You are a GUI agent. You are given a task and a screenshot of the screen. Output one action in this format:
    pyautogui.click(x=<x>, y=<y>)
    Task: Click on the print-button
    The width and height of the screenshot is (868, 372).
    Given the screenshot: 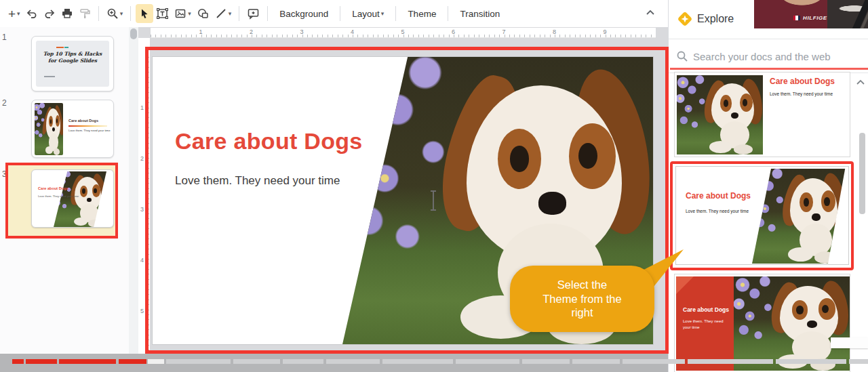 What is the action you would take?
    pyautogui.click(x=67, y=14)
    